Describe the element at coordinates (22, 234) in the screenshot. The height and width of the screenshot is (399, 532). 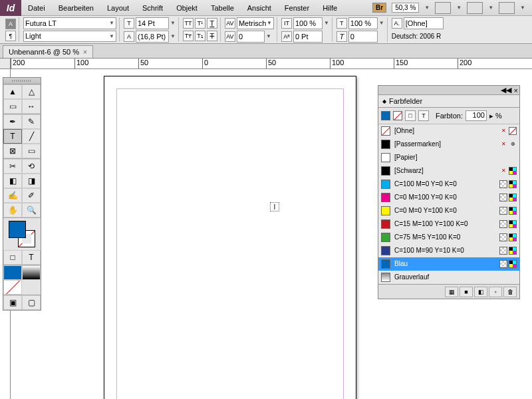
I see `fill-stroke-swatch` at that location.